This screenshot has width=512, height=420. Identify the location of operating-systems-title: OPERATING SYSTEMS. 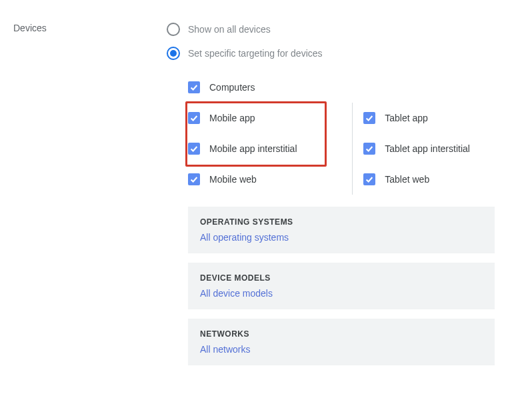
(341, 222).